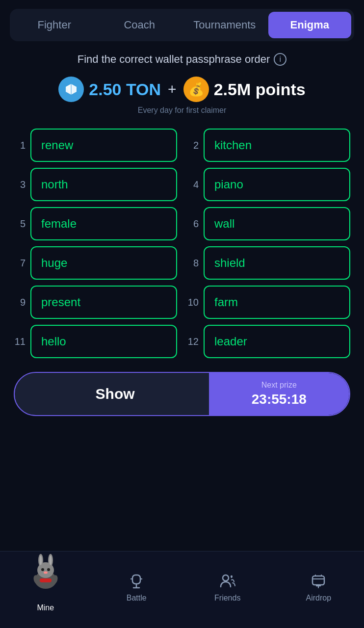 This screenshot has height=628, width=364. What do you see at coordinates (277, 145) in the screenshot?
I see `word-box: kitchen` at bounding box center [277, 145].